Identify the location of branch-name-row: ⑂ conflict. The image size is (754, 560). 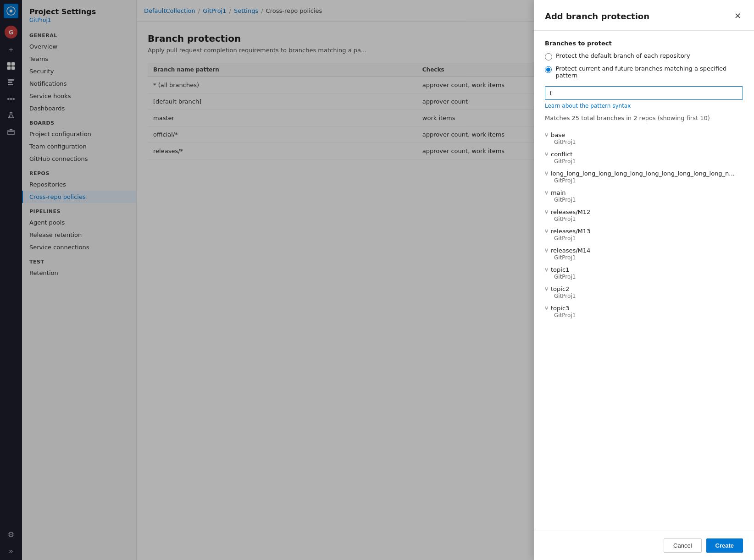
(644, 154).